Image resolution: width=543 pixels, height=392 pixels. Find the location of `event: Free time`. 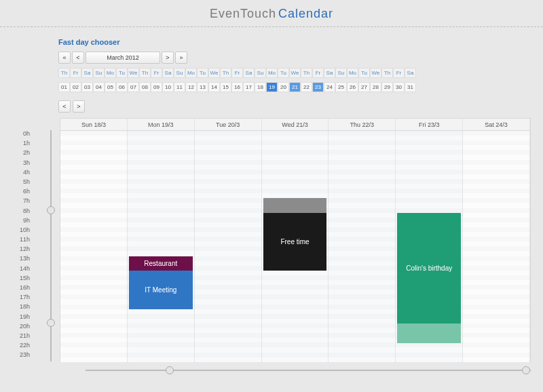

event: Free time is located at coordinates (295, 241).